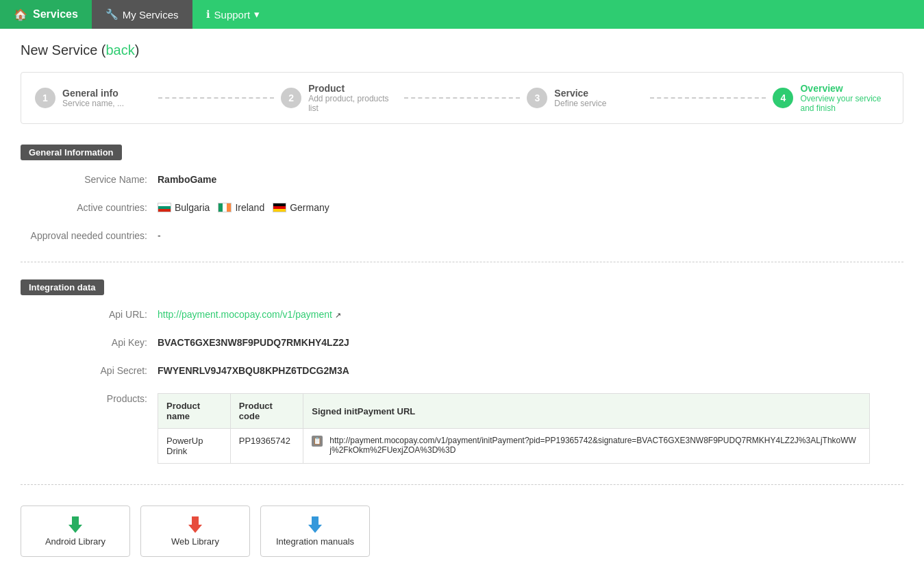 The image size is (924, 574). Describe the element at coordinates (315, 525) in the screenshot. I see `manuals-download-icon` at that location.